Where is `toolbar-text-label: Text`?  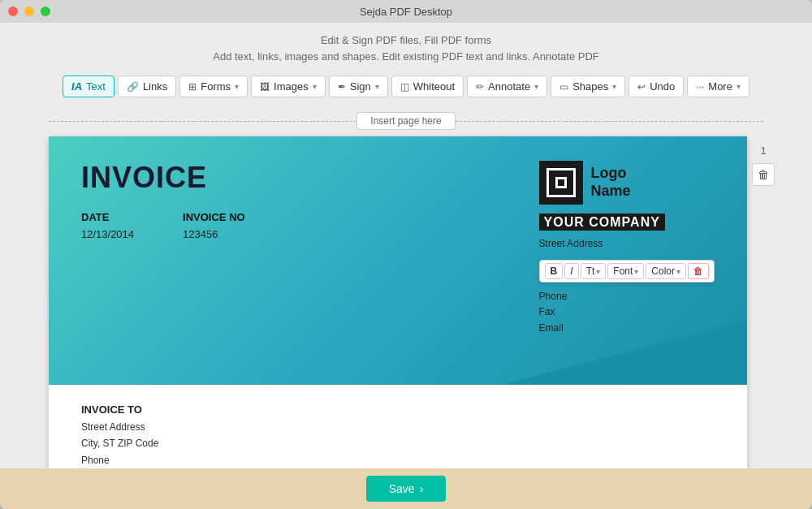 toolbar-text-label: Text is located at coordinates (96, 86).